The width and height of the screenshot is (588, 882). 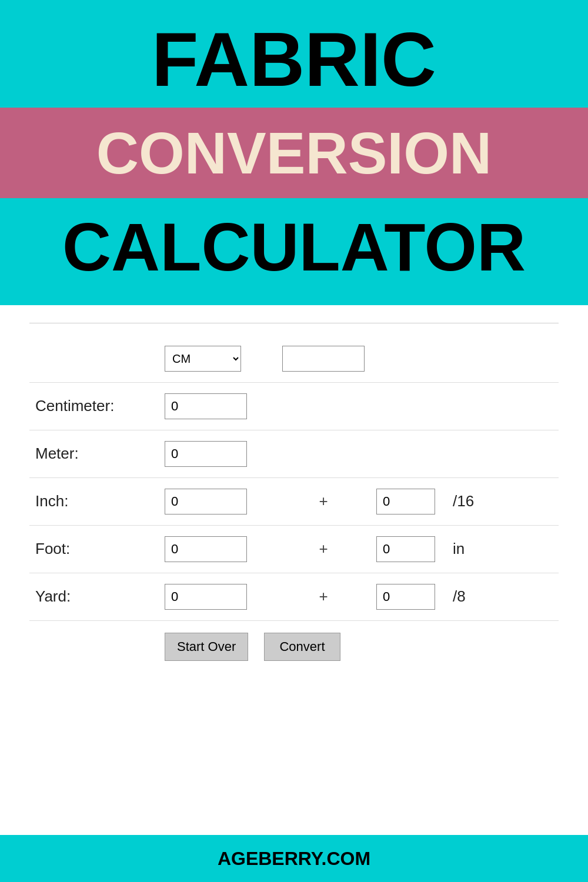 I want to click on start-over-button: Start Over, so click(x=206, y=647).